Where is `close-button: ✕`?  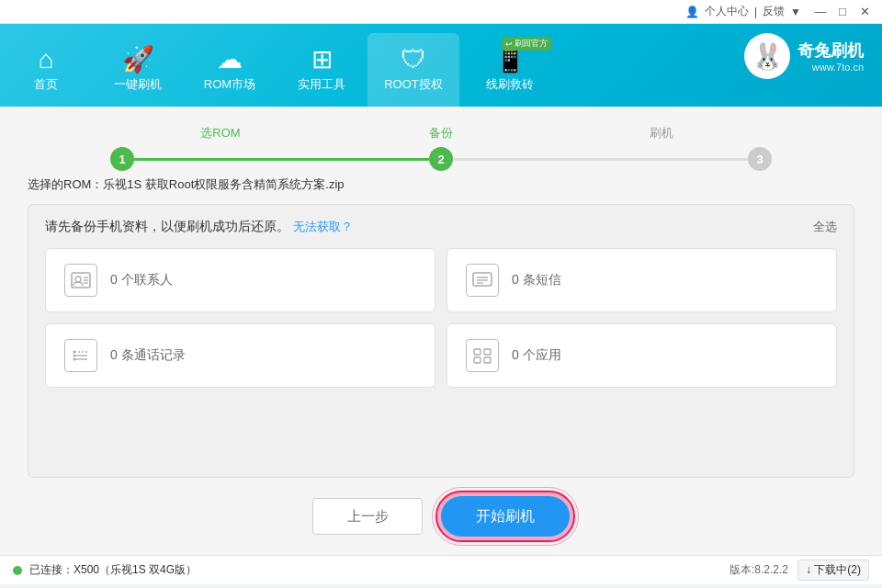
close-button: ✕ is located at coordinates (865, 12).